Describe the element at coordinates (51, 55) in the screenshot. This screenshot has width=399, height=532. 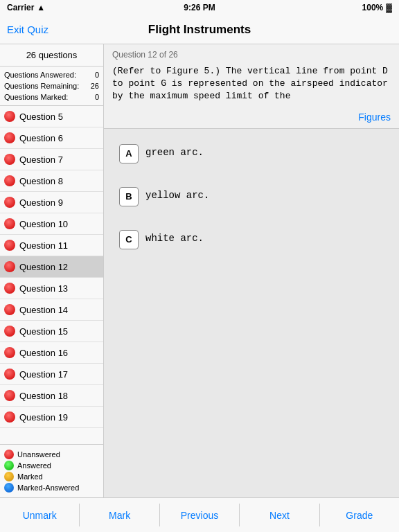
I see `sidebar-questions-count: 26 questions` at that location.